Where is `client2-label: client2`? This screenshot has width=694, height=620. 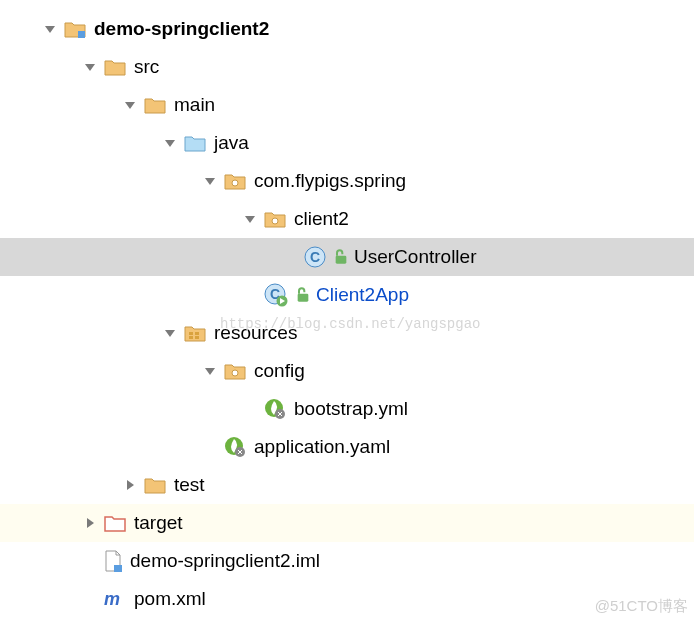
client2-label: client2 is located at coordinates (322, 219).